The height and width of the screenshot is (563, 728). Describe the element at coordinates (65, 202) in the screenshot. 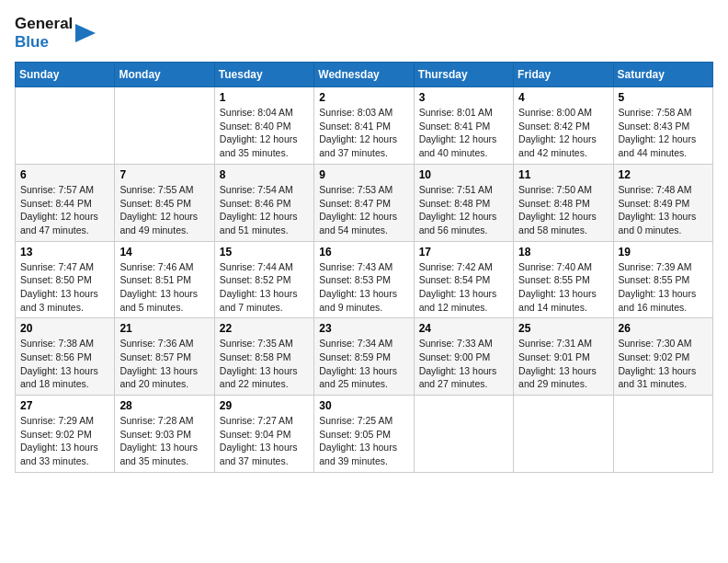

I see `calendar-cell: 6Sunrise: 7:57 AMSunset: 8:44 PMDaylight…` at that location.